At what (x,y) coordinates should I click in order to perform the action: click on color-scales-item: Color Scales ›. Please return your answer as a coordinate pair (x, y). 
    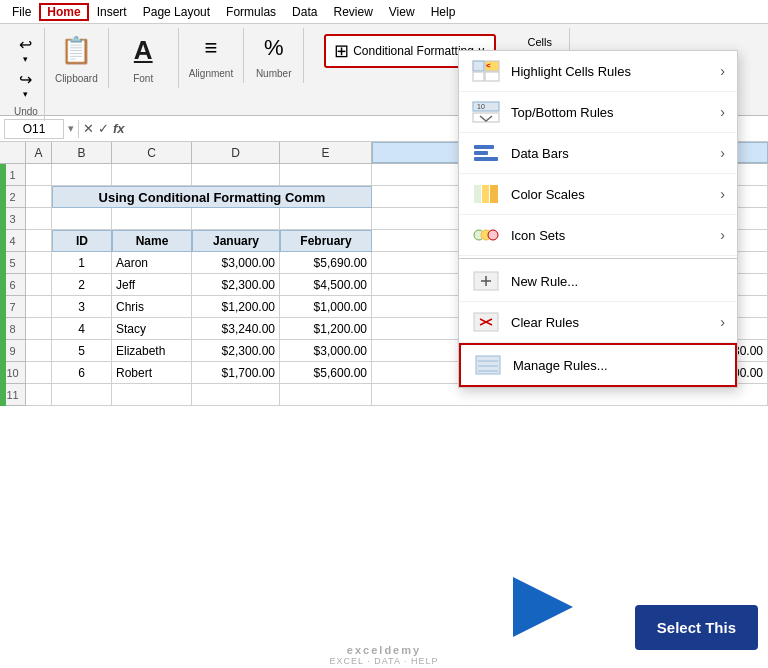
    Looking at the image, I should click on (598, 194).